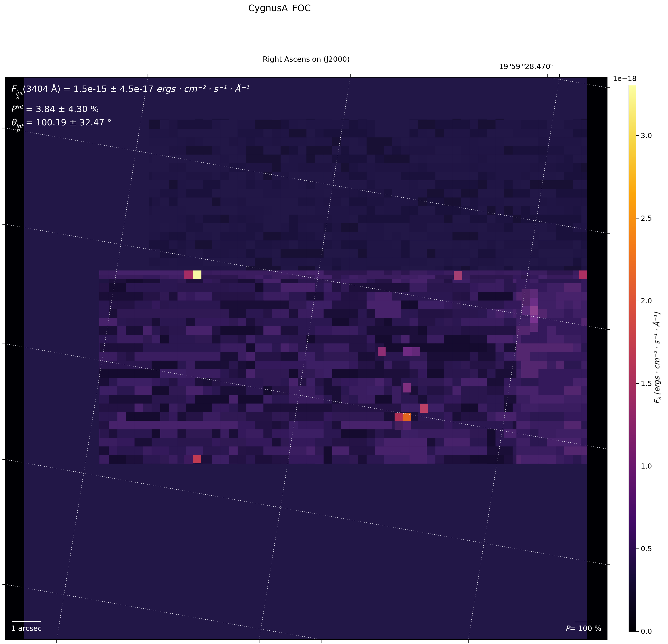 Image resolution: width=668 pixels, height=644 pixels. I want to click on angle-symbol: θ, so click(13, 123).